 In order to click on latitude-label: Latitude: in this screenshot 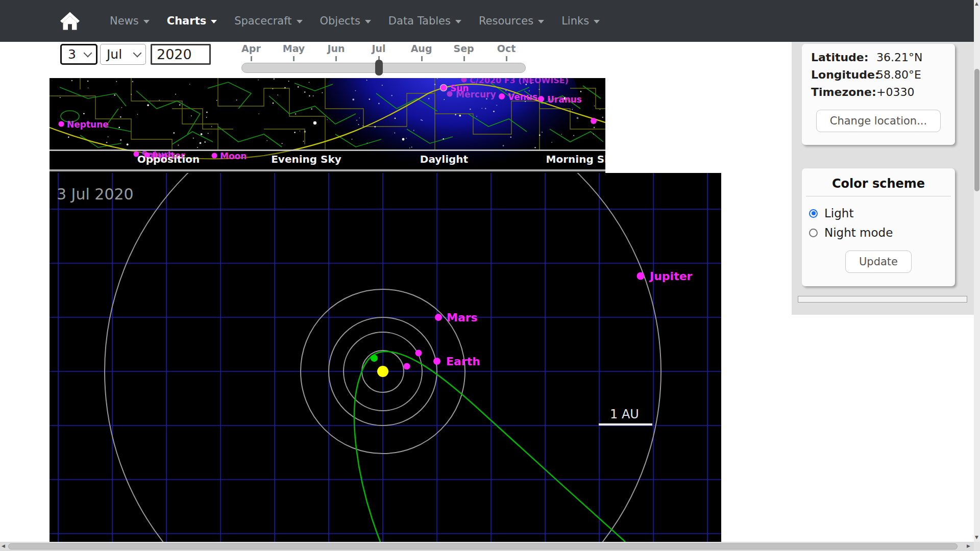, I will do `click(844, 57)`.